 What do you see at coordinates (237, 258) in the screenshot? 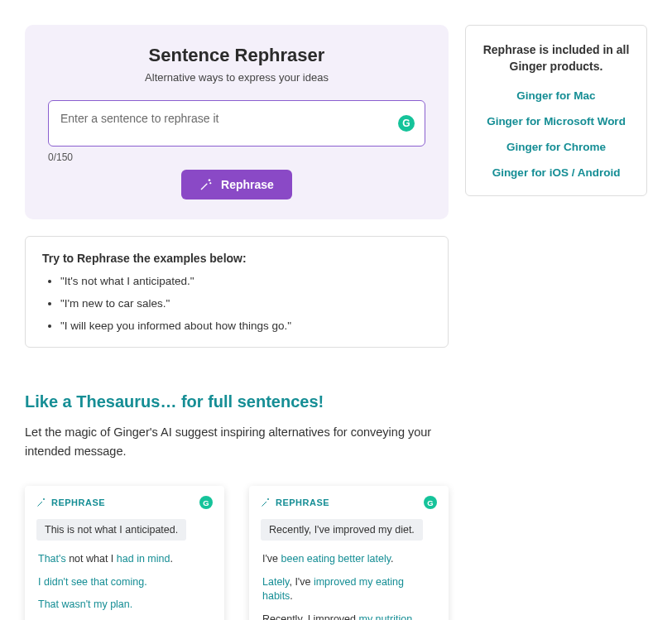
I see `examples-title: Try to Rephrase the examples below:` at bounding box center [237, 258].